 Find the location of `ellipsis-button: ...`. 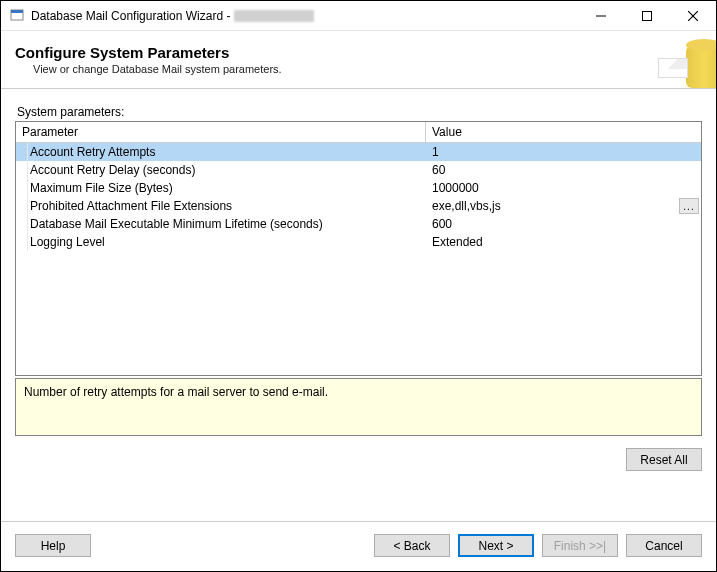

ellipsis-button: ... is located at coordinates (689, 206).